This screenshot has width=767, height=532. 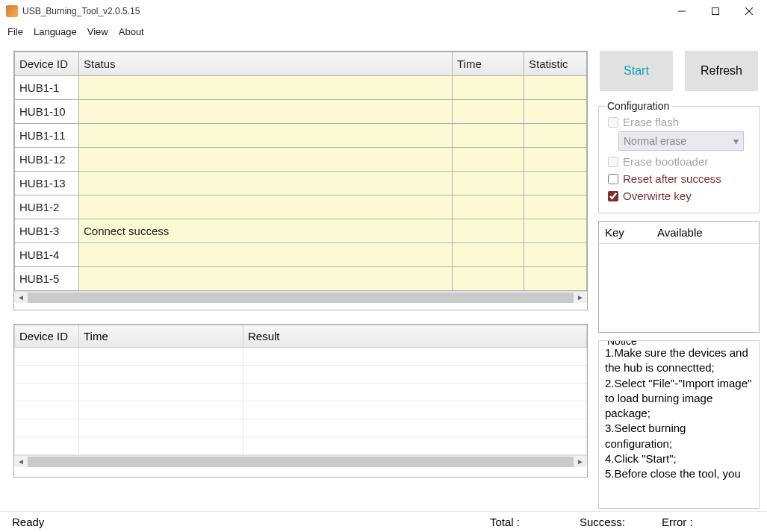 I want to click on device-table-hscroll: ◄ ►, so click(x=300, y=297).